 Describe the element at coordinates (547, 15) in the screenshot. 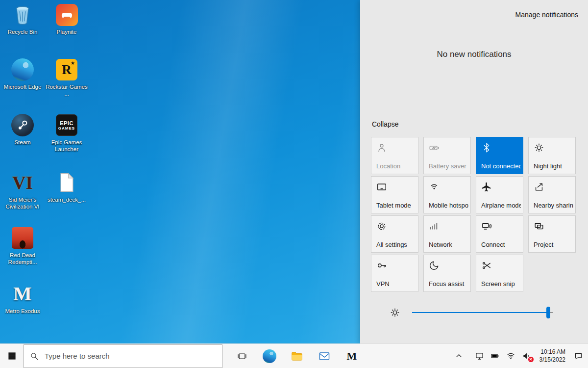

I see `manage-notifications-link: Manage notifications` at that location.